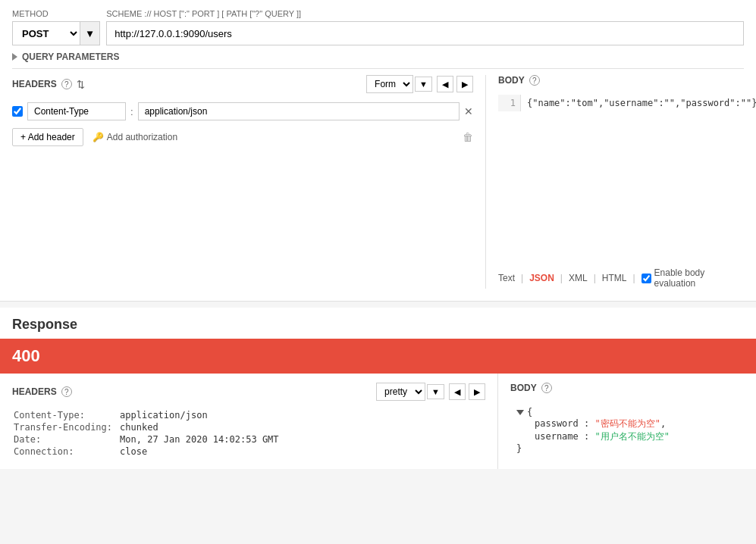 This screenshot has width=756, height=544. Describe the element at coordinates (510, 103) in the screenshot. I see `line-number: 1` at that location.